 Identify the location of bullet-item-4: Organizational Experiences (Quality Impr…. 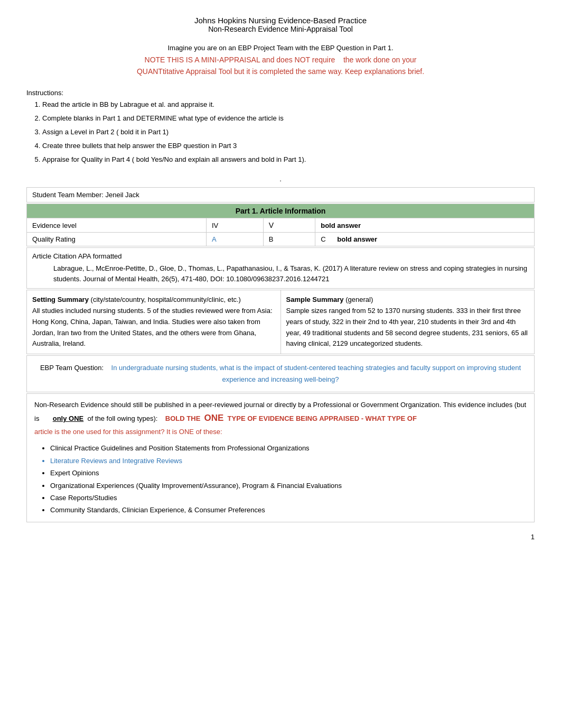
(288, 485).